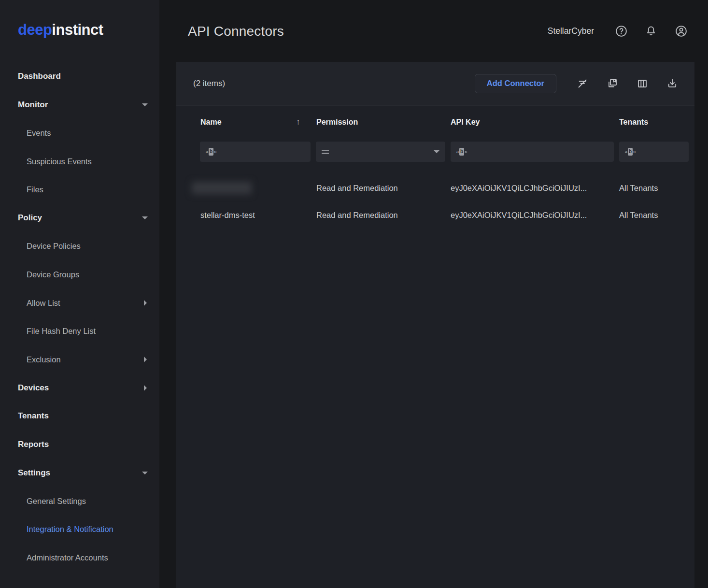 Image resolution: width=708 pixels, height=588 pixels. What do you see at coordinates (80, 416) in the screenshot?
I see `sidebar-item-tenants: Tenants` at bounding box center [80, 416].